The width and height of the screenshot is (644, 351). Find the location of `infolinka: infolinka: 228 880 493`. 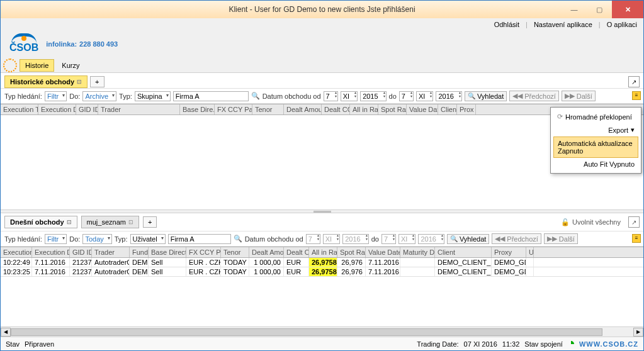

infolinka: infolinka: 228 880 493 is located at coordinates (82, 43).